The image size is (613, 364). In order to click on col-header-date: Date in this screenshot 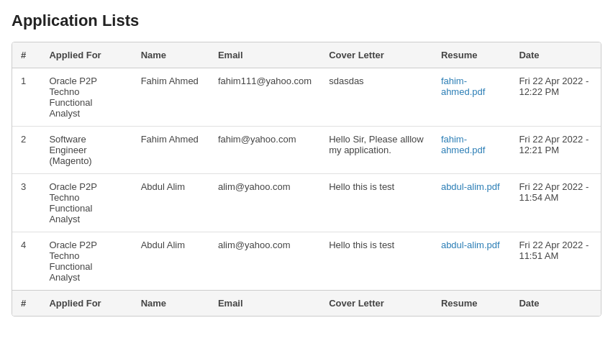, I will do `click(555, 55)`.